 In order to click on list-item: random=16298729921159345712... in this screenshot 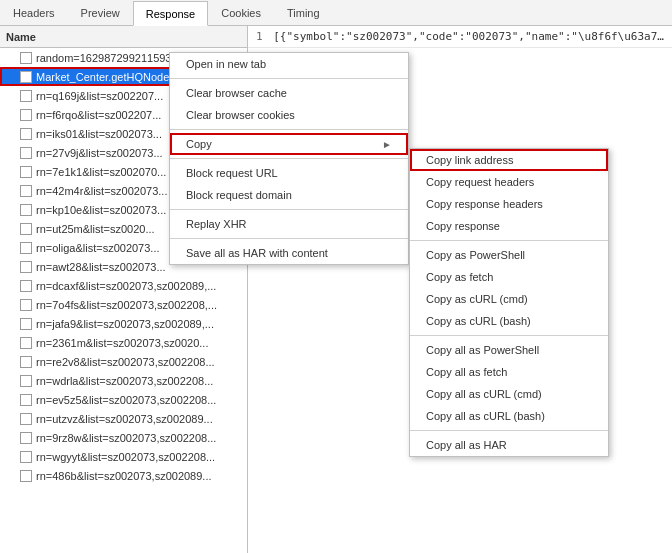, I will do `click(124, 58)`.